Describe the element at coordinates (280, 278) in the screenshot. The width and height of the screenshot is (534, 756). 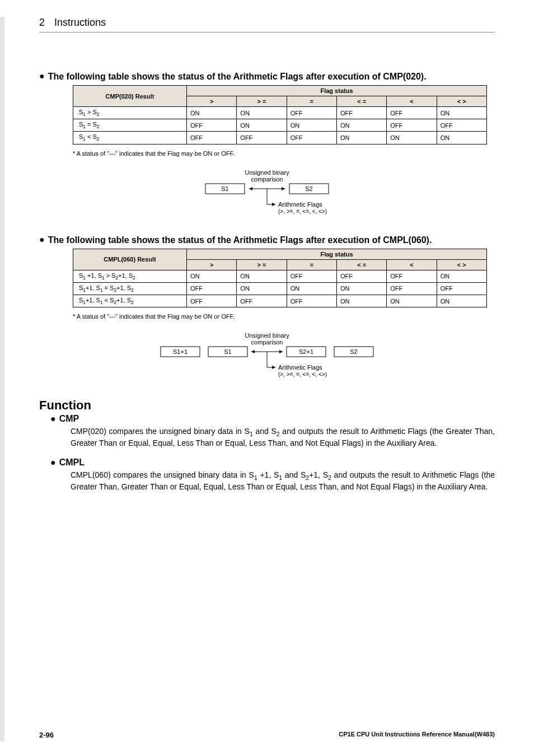
I see `table-cmpl060: CMPL(060) Result Flag status > > = = < =…` at that location.